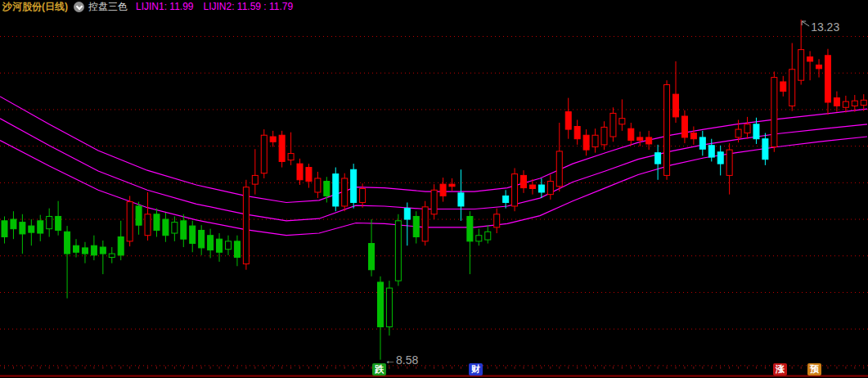 The width and height of the screenshot is (868, 378). Describe the element at coordinates (825, 27) in the screenshot. I see `high-price-label: 13.23` at that location.